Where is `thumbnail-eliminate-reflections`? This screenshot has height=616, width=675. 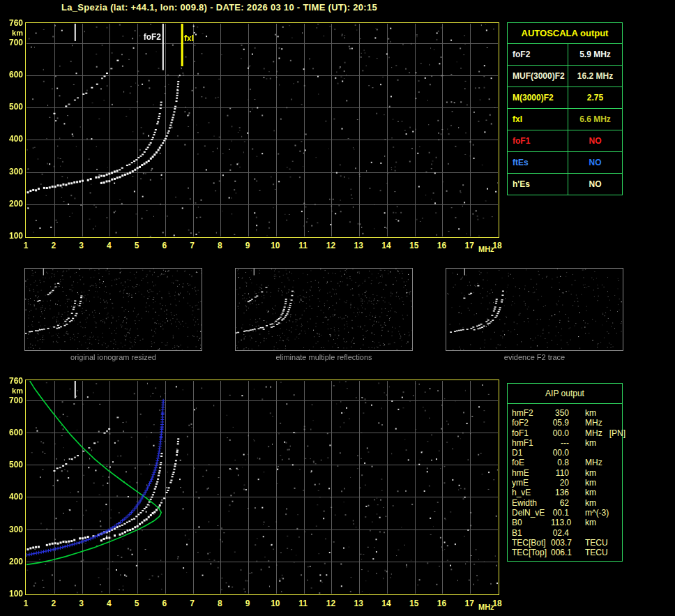
thumbnail-eliminate-reflections is located at coordinates (324, 310).